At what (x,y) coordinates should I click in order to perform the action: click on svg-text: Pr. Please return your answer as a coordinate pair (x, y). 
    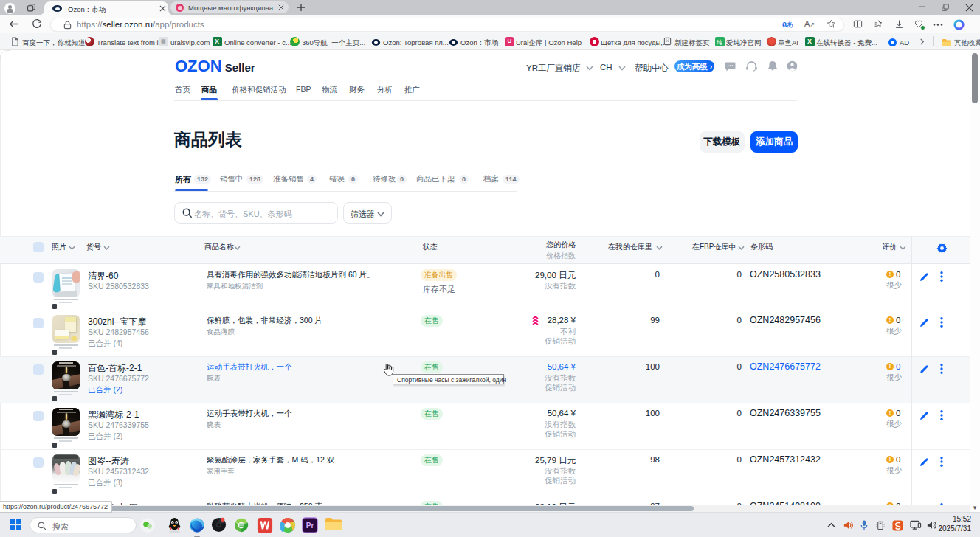
    Looking at the image, I should click on (310, 525).